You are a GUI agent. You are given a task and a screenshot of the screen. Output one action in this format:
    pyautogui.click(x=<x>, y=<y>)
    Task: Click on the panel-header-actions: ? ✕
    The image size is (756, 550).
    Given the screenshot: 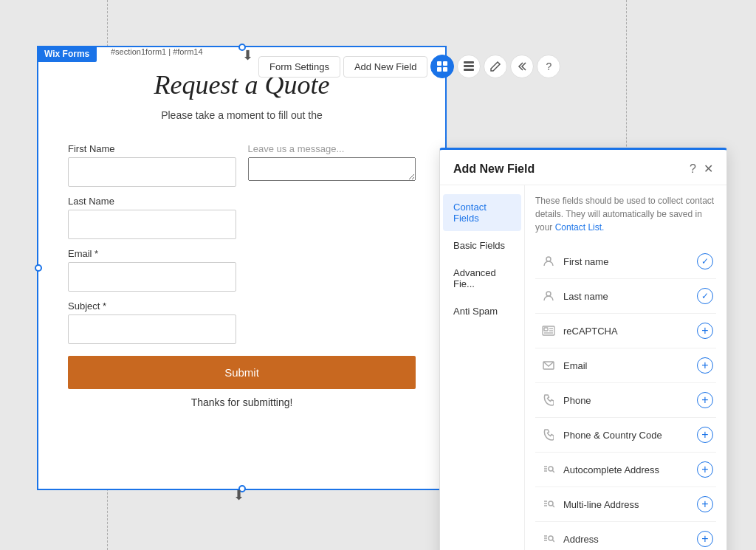 What is the action you would take?
    pyautogui.click(x=701, y=168)
    